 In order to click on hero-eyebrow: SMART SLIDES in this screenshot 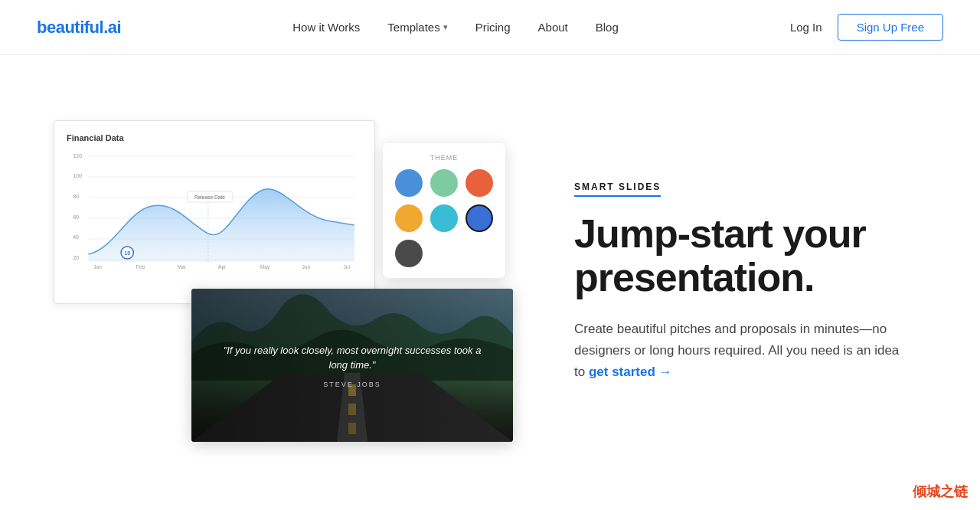, I will do `click(617, 189)`.